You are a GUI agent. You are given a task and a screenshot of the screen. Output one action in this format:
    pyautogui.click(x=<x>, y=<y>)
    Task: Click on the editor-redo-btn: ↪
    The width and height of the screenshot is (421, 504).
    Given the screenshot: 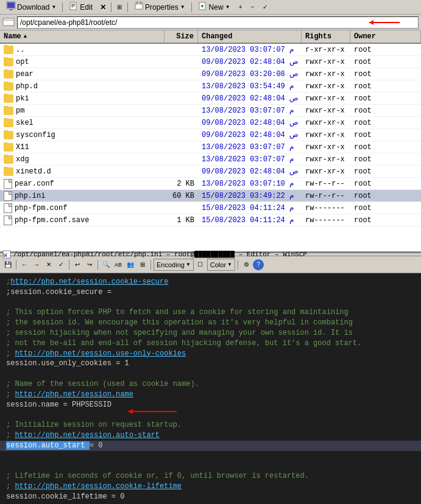 What is the action you would take?
    pyautogui.click(x=90, y=265)
    